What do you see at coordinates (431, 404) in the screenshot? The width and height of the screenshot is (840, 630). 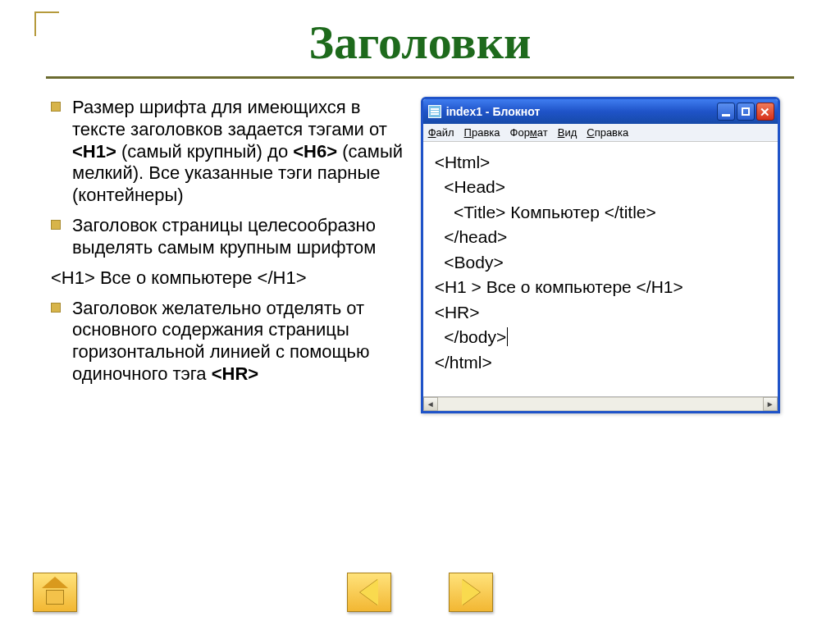 I see `scroll-left-icon: ◄` at bounding box center [431, 404].